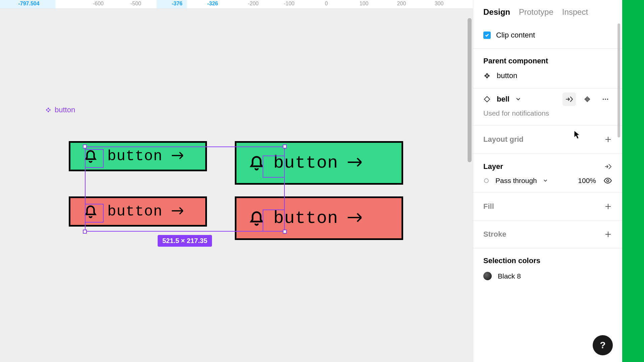 Image resolution: width=644 pixels, height=362 pixels. What do you see at coordinates (569, 99) in the screenshot?
I see `go-to-main-button` at bounding box center [569, 99].